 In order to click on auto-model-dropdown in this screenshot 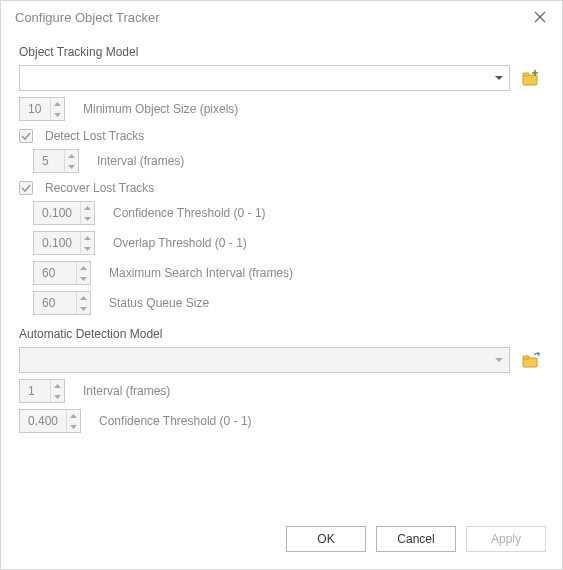, I will do `click(264, 360)`.